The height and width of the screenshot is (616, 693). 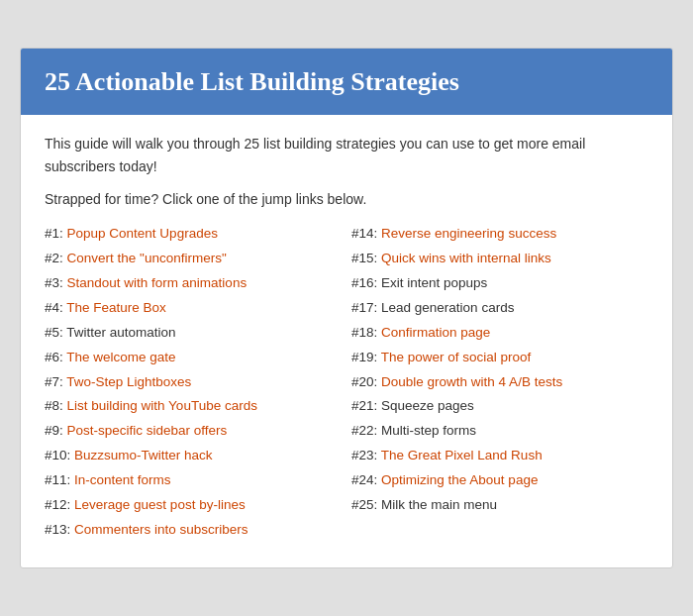 What do you see at coordinates (193, 283) in the screenshot?
I see `list-item: #3: Standout with form animations` at bounding box center [193, 283].